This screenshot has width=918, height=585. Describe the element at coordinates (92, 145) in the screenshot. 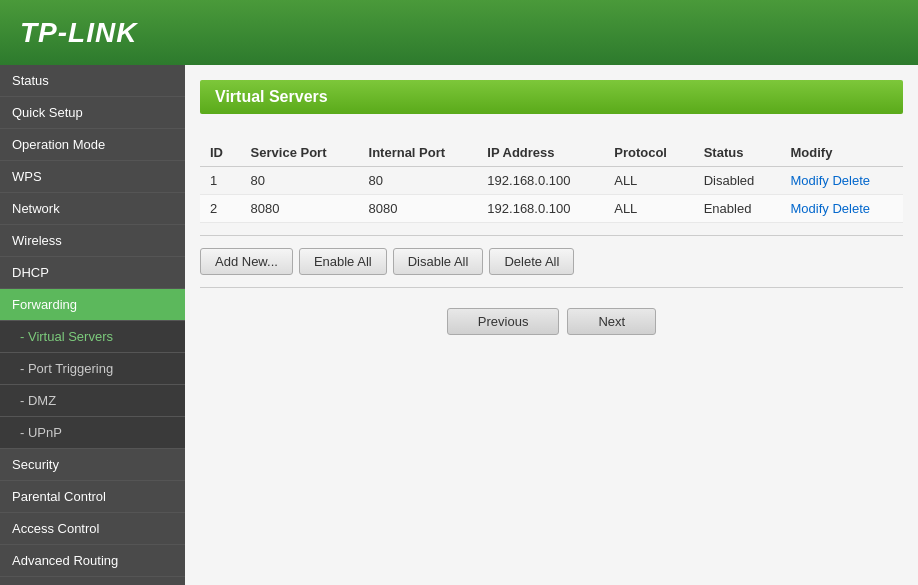

I see `sidebar-item-operation-mode: Operation Mode` at that location.